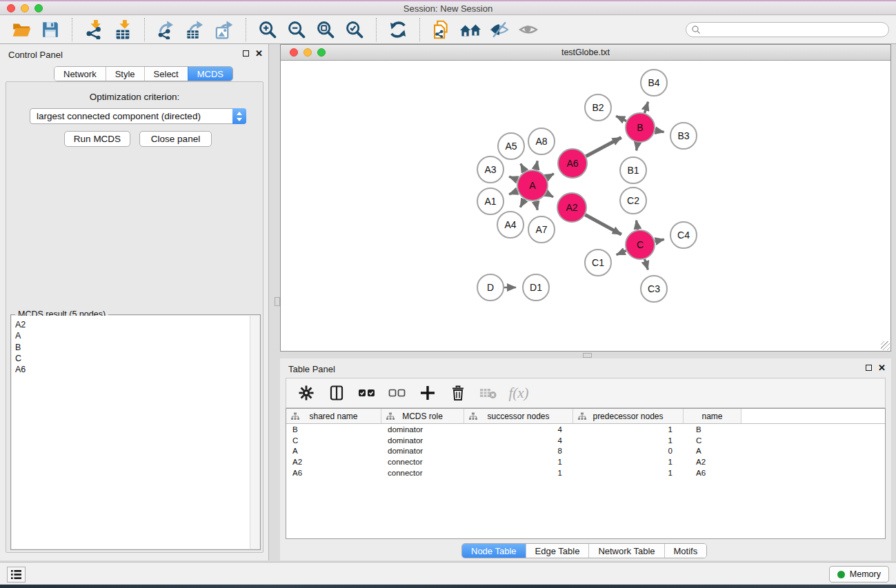 Image resolution: width=896 pixels, height=588 pixels. What do you see at coordinates (490, 201) in the screenshot?
I see `graph-node-A1: A1` at bounding box center [490, 201].